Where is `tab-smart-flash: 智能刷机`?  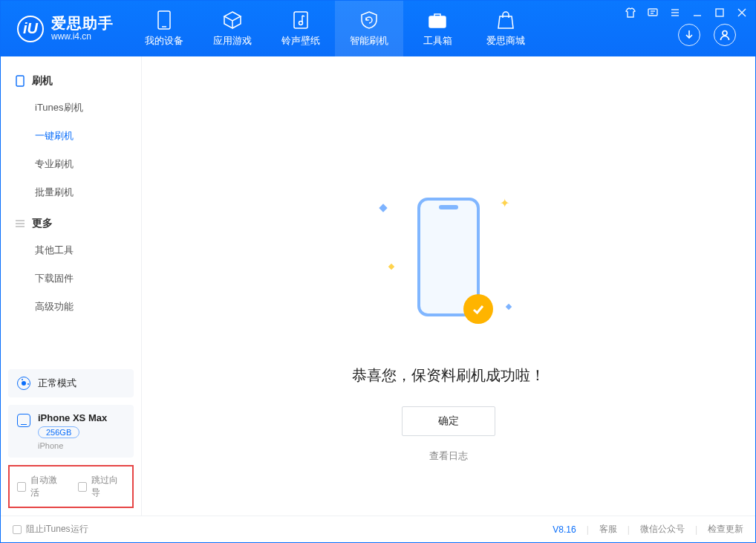 tab-smart-flash: 智能刷机 is located at coordinates (369, 28).